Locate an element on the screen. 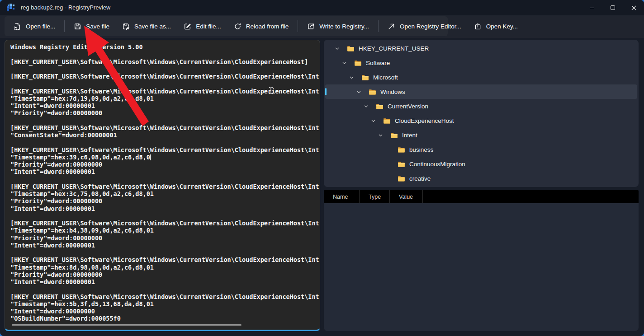 The width and height of the screenshot is (644, 336). tree-item-Software: Software is located at coordinates (481, 63).